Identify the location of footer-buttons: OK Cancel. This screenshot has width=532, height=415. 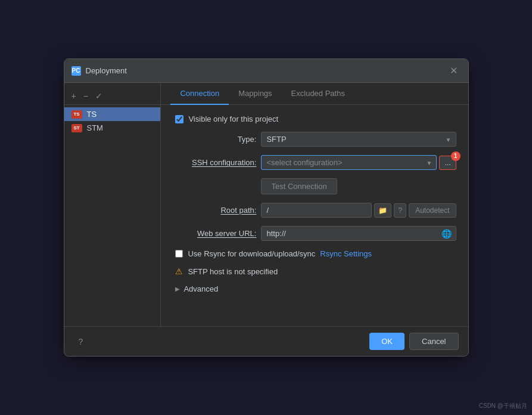
(413, 341).